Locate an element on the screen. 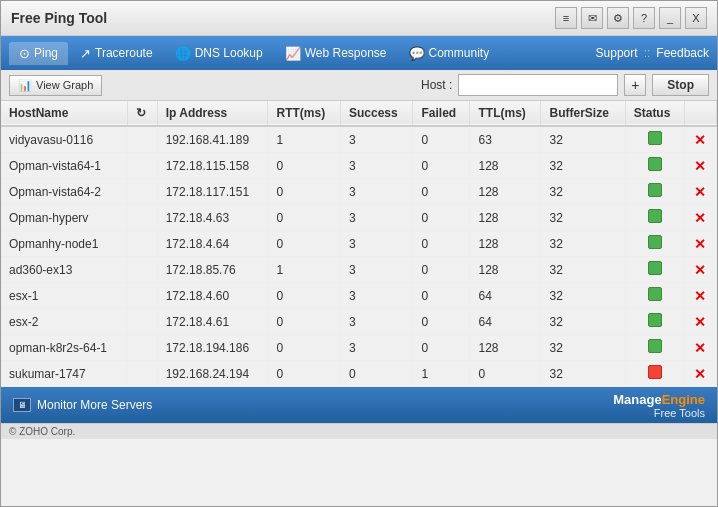 The width and height of the screenshot is (718, 507). monitor-icon: 🖥 is located at coordinates (22, 405).